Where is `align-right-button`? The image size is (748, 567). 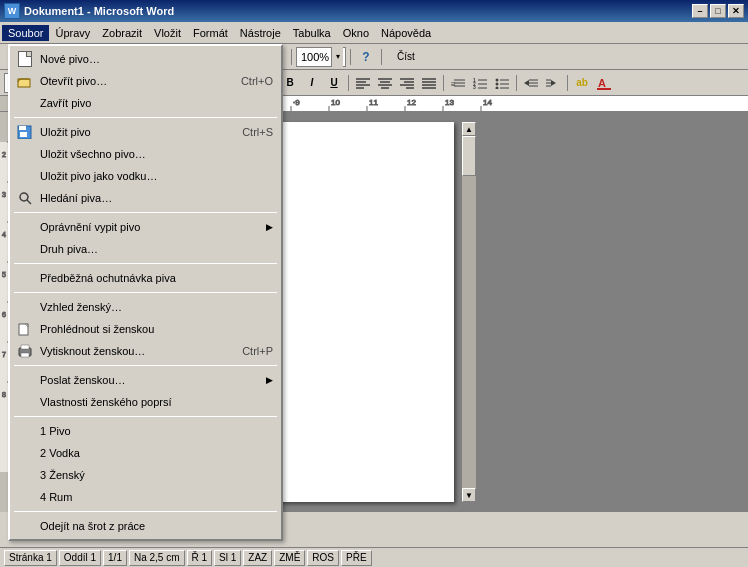 align-right-button is located at coordinates (407, 83).